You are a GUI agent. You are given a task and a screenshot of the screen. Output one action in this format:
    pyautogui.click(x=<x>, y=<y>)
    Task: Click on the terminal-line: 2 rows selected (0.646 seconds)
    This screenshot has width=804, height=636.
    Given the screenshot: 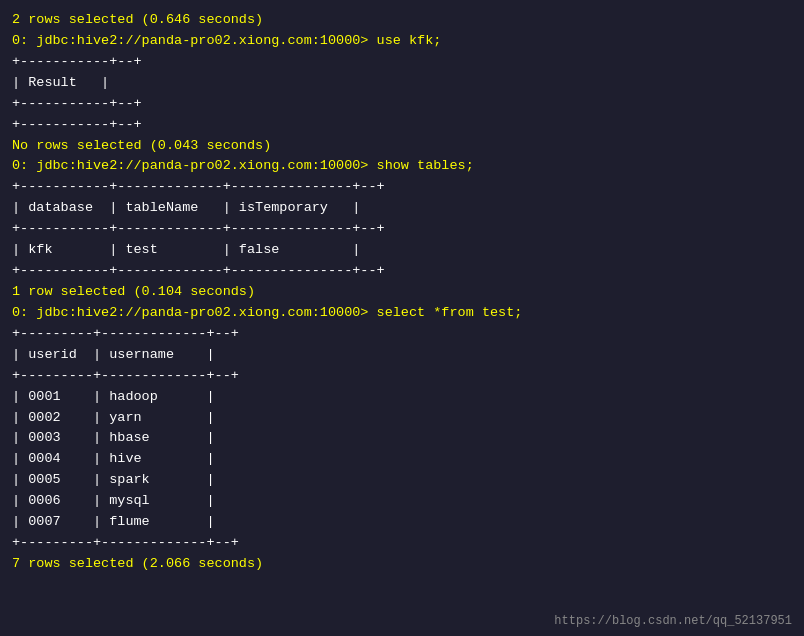 What is the action you would take?
    pyautogui.click(x=402, y=20)
    